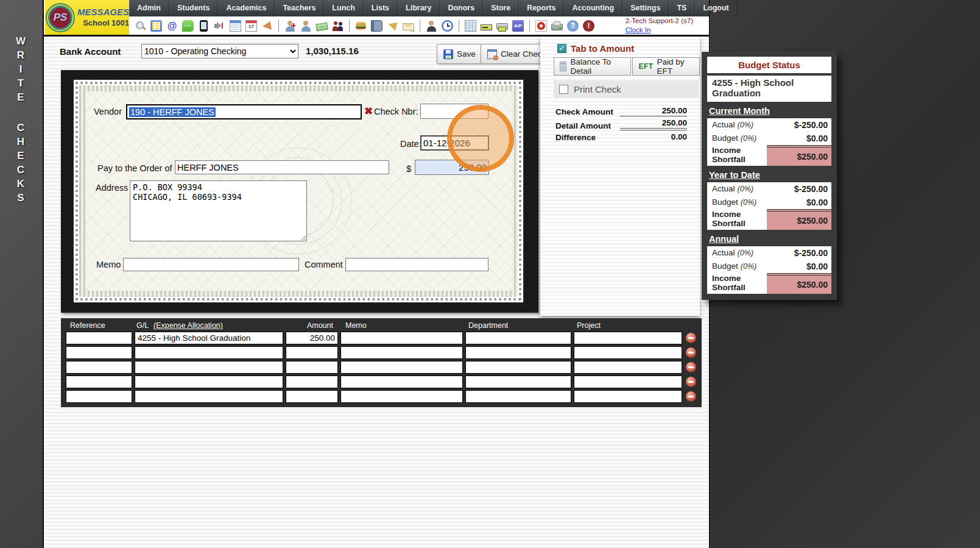 The width and height of the screenshot is (980, 548). Describe the element at coordinates (454, 143) in the screenshot. I see `date-input` at that location.